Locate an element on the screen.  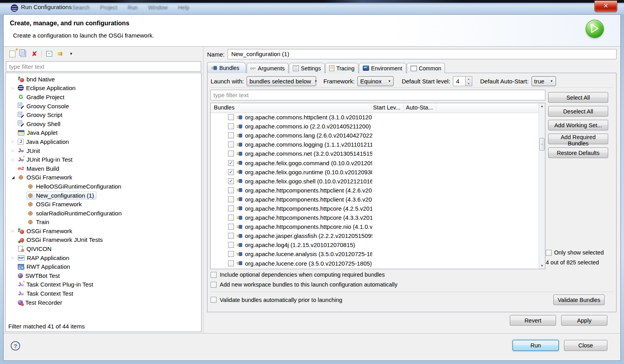
bundle-row: ✓org.apache.felix.gogo.shell (0.10.0.v20… is located at coordinates (375, 181).